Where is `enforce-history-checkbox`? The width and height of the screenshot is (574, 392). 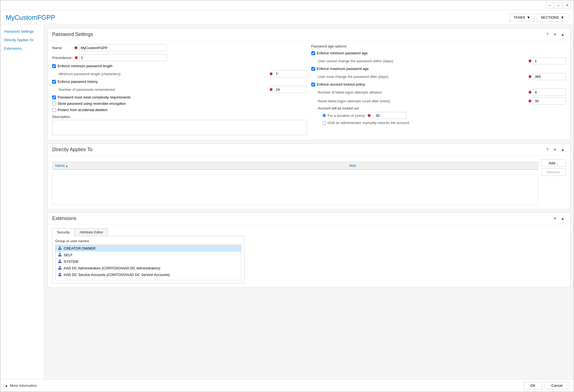
enforce-history-checkbox is located at coordinates (54, 82).